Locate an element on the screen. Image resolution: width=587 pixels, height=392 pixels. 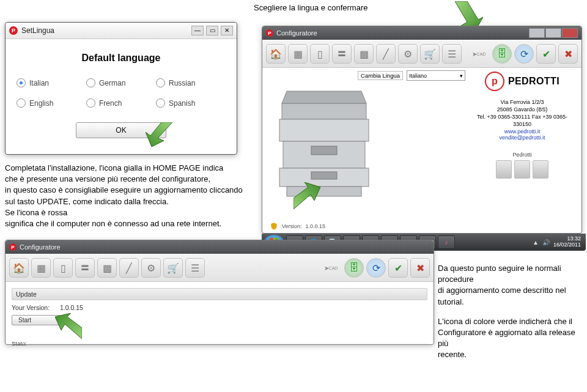
tray-icon: ▲ is located at coordinates (536, 242).